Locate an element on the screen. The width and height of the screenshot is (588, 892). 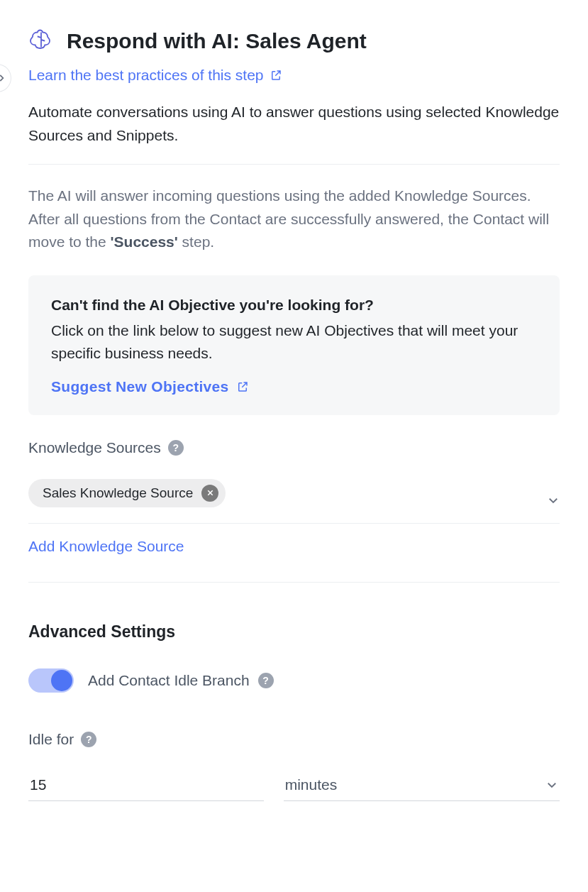
learn-best-practices-link: Learn the best practices of this step is located at coordinates (155, 75).